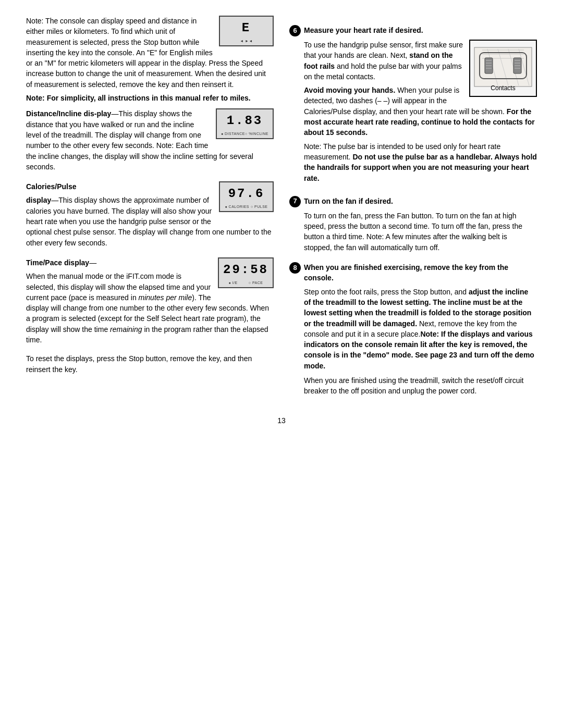 The height and width of the screenshot is (728, 563). I want to click on step6-header: 6 Measure your heart rate if desired., so click(413, 31).